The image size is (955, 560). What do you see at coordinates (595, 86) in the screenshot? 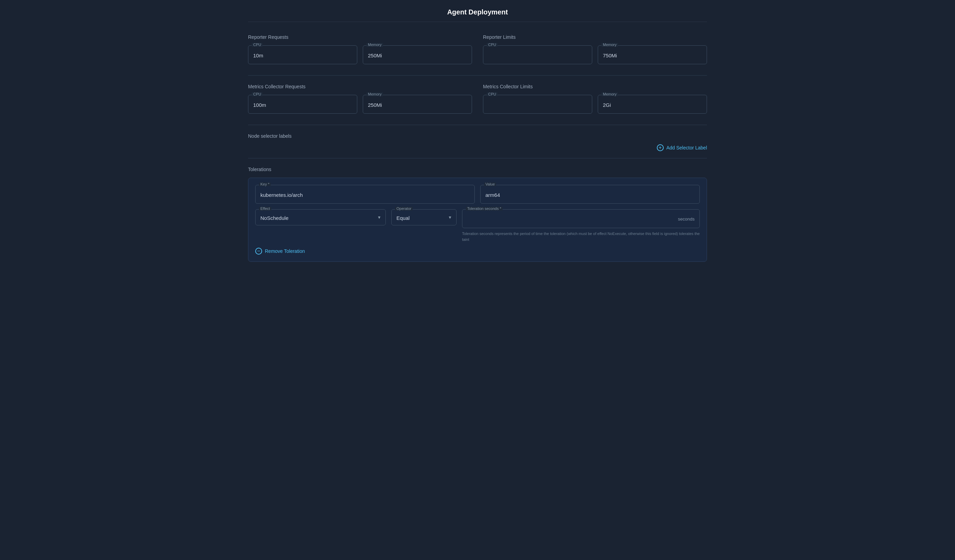
I see `metrics-limits-title: Metrics Collector Limits` at bounding box center [595, 86].